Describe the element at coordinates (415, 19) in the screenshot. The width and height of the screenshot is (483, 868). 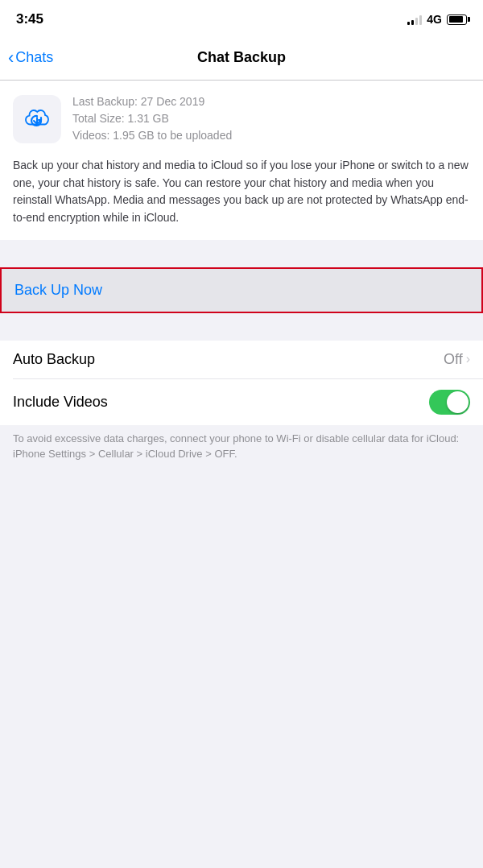
I see `signal-icon` at that location.